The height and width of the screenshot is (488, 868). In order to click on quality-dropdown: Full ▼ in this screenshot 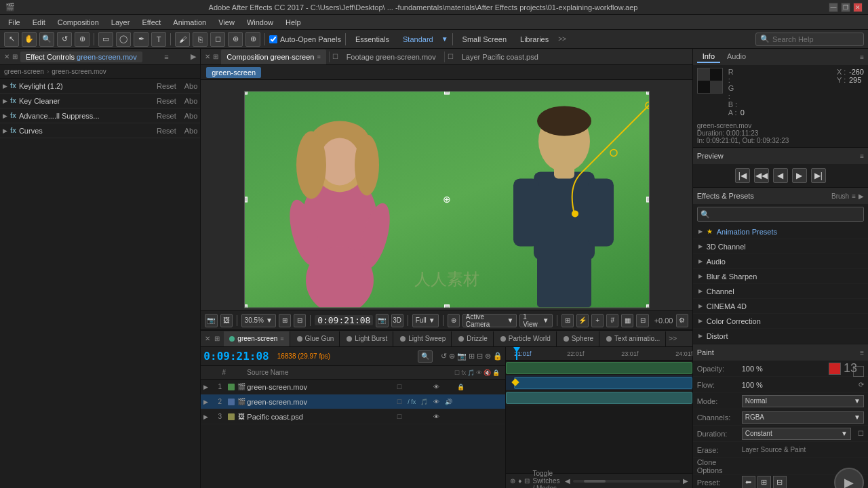, I will do `click(426, 321)`.